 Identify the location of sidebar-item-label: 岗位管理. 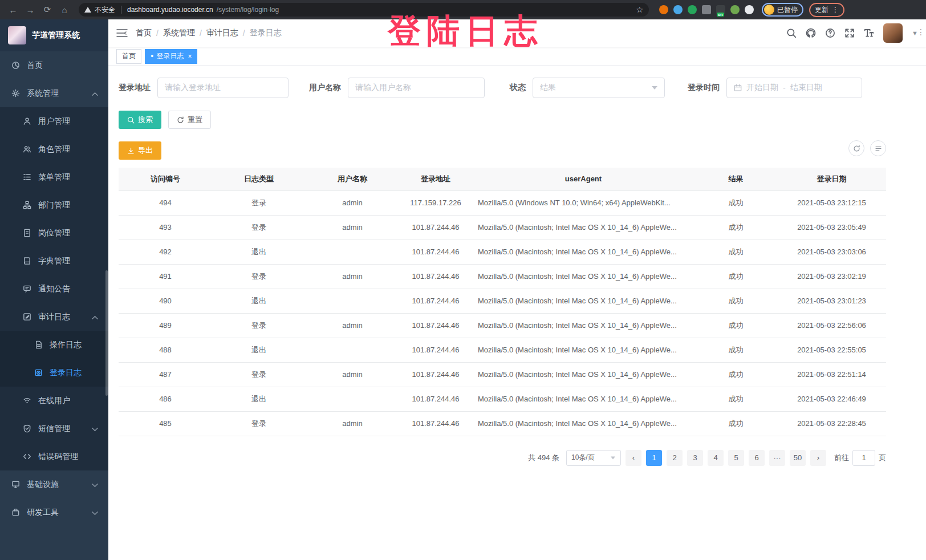
(54, 233).